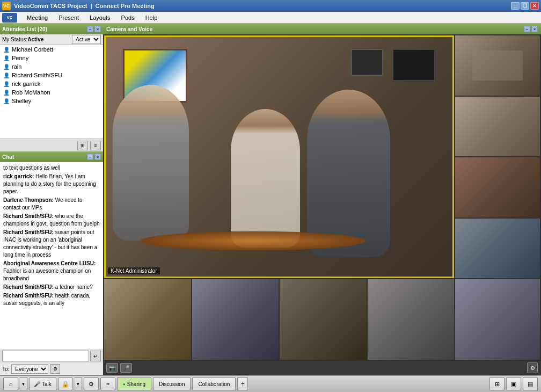 The image size is (541, 392). What do you see at coordinates (134, 384) in the screenshot?
I see `tab-sharing: ● Sharing` at bounding box center [134, 384].